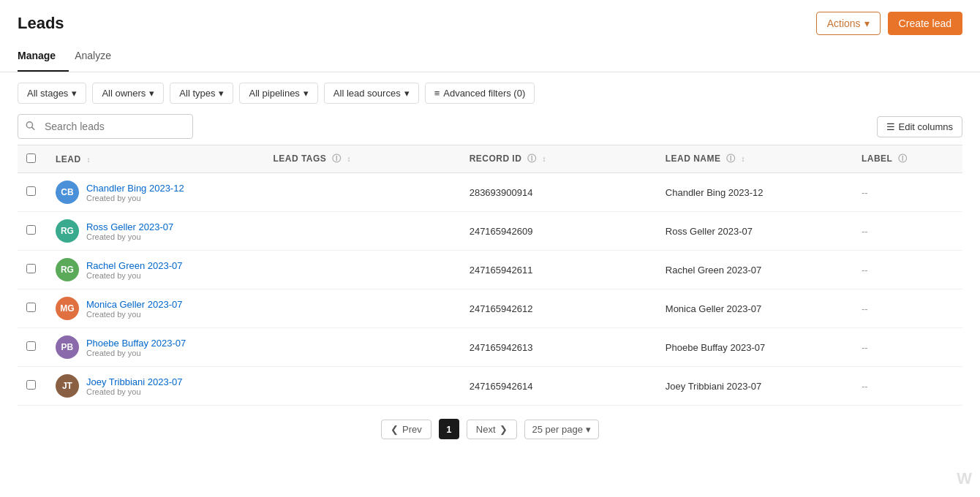 This screenshot has width=980, height=497. What do you see at coordinates (135, 189) in the screenshot?
I see `lead-link: Chandler Bing 2023-12` at bounding box center [135, 189].